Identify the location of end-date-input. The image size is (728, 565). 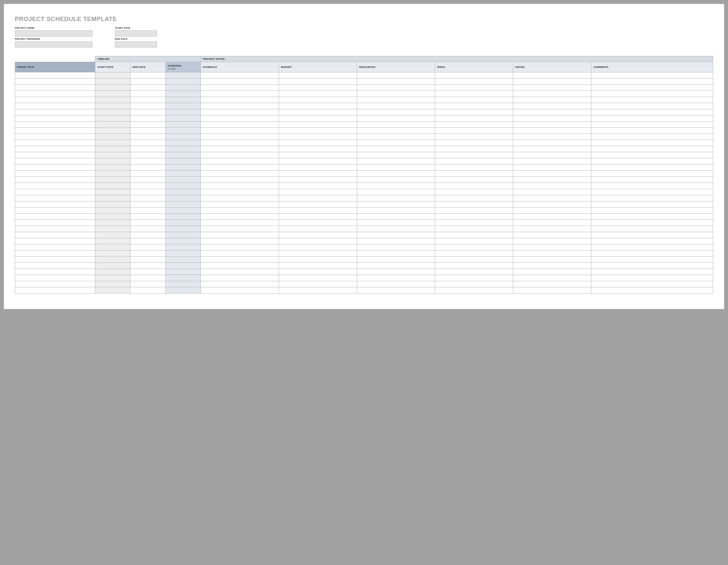
(136, 44).